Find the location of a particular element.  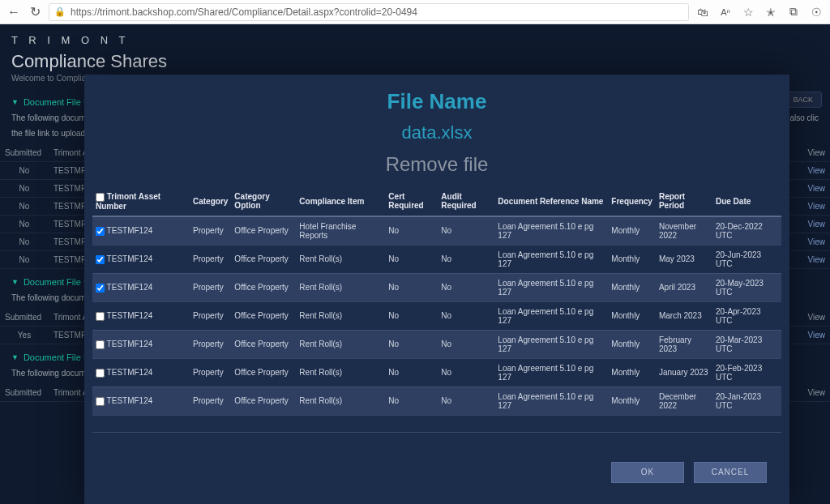

browser-toolbar: ← ↻ 🔒 https://trimont.backshop.com/Share… is located at coordinates (415, 12).